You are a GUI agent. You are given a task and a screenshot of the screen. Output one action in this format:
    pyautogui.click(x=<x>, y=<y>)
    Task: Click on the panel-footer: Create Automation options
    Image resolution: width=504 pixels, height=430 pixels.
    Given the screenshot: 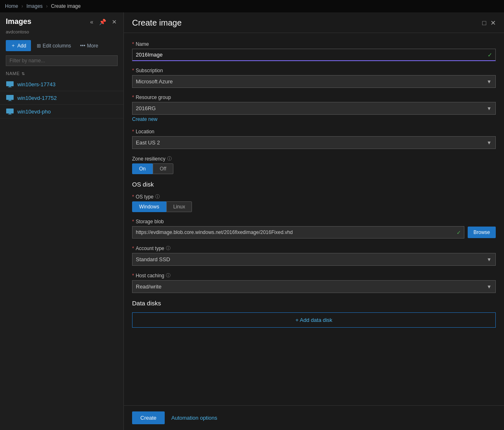 What is the action you would take?
    pyautogui.click(x=314, y=418)
    